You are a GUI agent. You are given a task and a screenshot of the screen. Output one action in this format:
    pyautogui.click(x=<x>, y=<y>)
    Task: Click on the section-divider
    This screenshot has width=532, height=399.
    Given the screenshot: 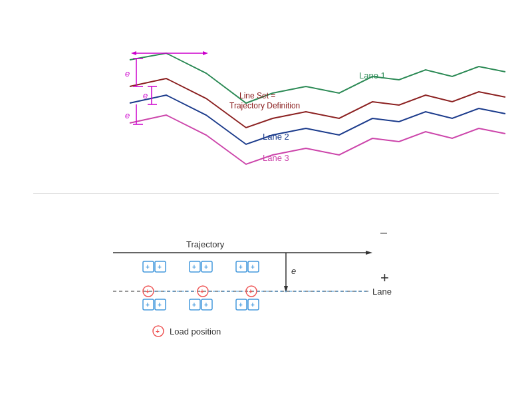 What is the action you would take?
    pyautogui.click(x=266, y=193)
    